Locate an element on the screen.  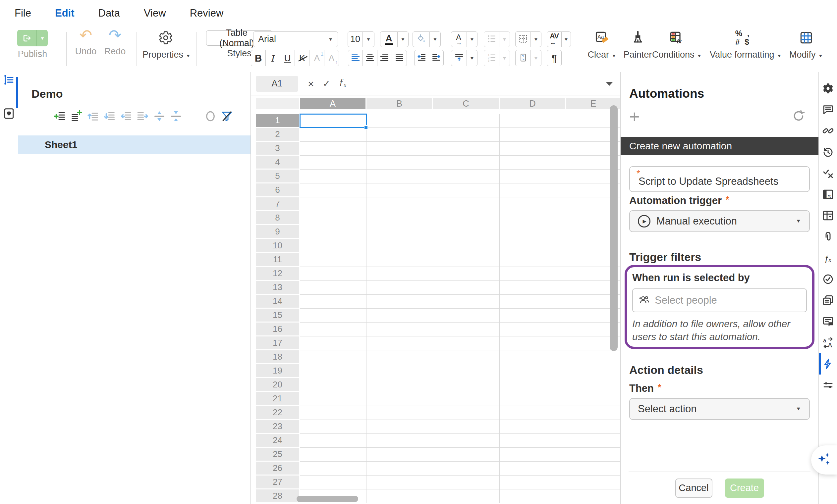
cell-B10 is located at coordinates (400, 246).